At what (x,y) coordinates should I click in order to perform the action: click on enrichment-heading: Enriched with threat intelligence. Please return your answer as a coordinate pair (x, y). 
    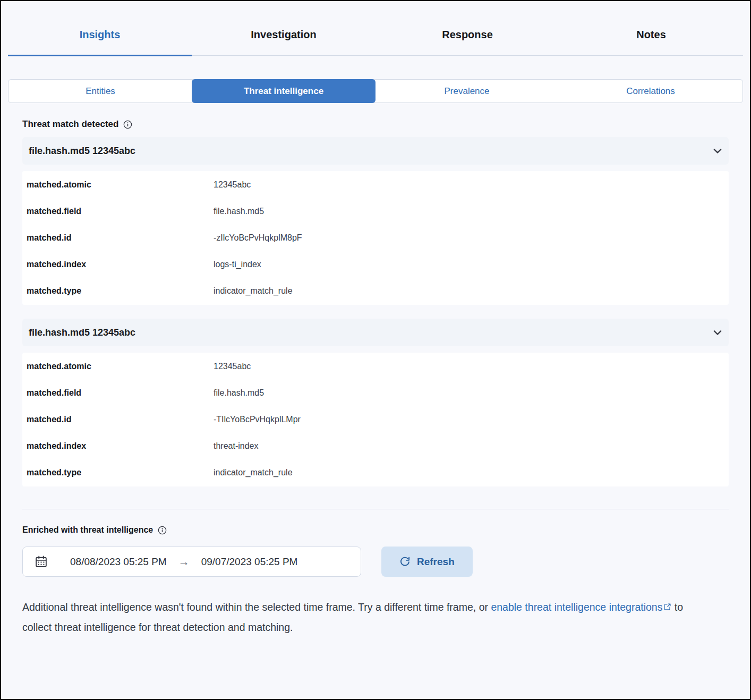
    Looking at the image, I should click on (376, 530).